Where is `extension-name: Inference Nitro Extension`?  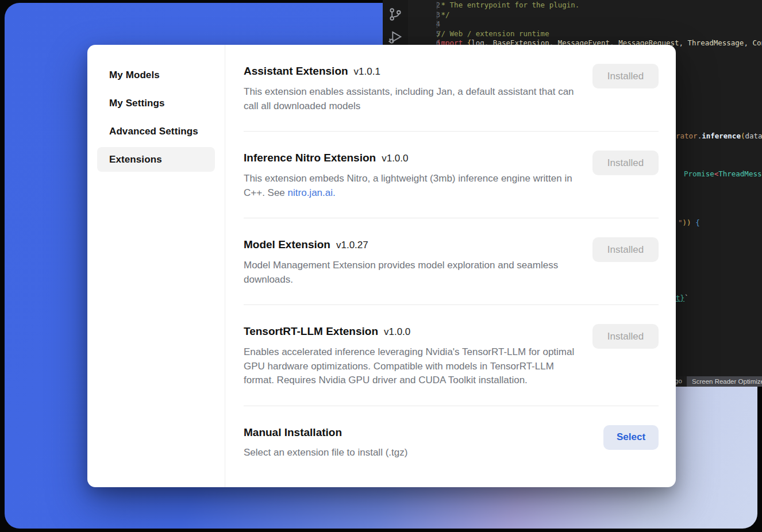
extension-name: Inference Nitro Extension is located at coordinates (310, 157).